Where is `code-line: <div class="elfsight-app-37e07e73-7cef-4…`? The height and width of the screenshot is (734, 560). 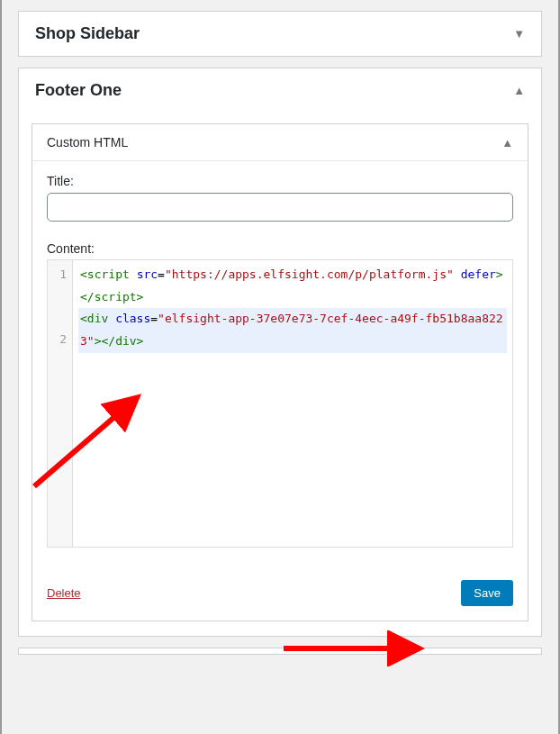
code-line: <div class="elfsight-app-37e07e73-7cef-4… is located at coordinates (293, 330).